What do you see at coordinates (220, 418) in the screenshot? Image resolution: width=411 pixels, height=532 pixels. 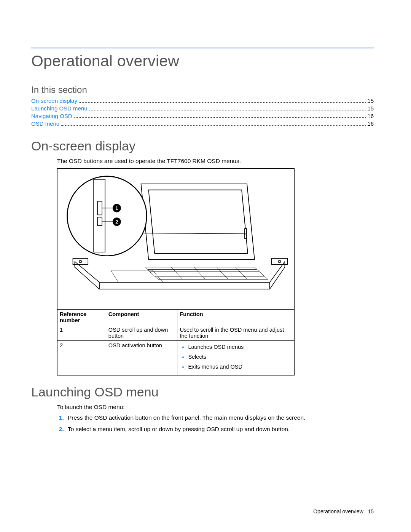 I see `step: Press the OSD activation button on the f…` at bounding box center [220, 418].